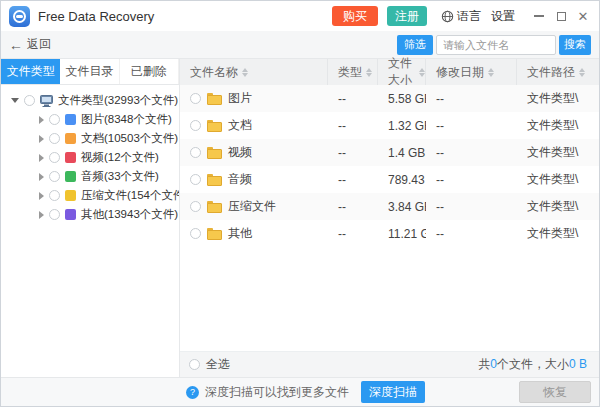 The image size is (600, 407). What do you see at coordinates (575, 45) in the screenshot?
I see `search-button: 搜索` at bounding box center [575, 45].